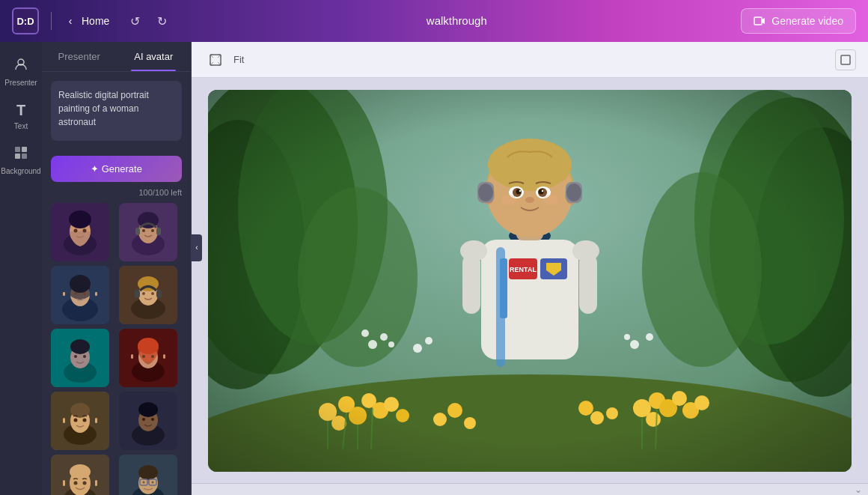 The height and width of the screenshot is (495, 868). What do you see at coordinates (96, 21) in the screenshot?
I see `home-label: Home` at bounding box center [96, 21].